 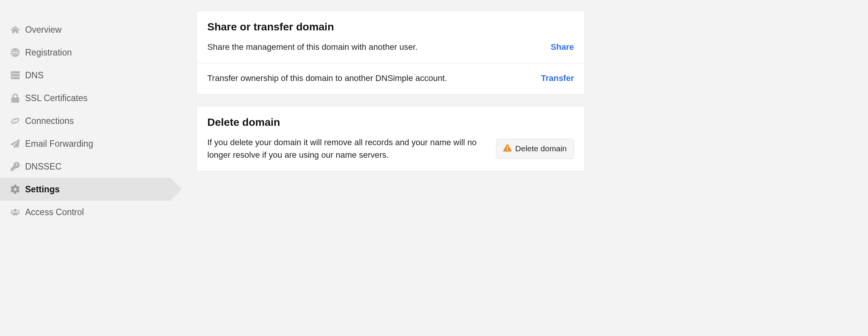 What do you see at coordinates (34, 75) in the screenshot?
I see `sidebar-item-label: DNS` at bounding box center [34, 75].